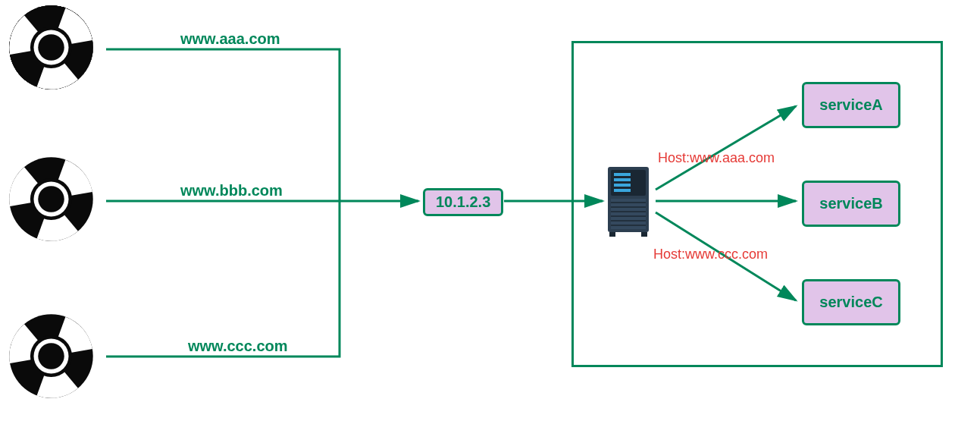  I want to click on host-label-a: Host:www.aaa.com, so click(716, 158).